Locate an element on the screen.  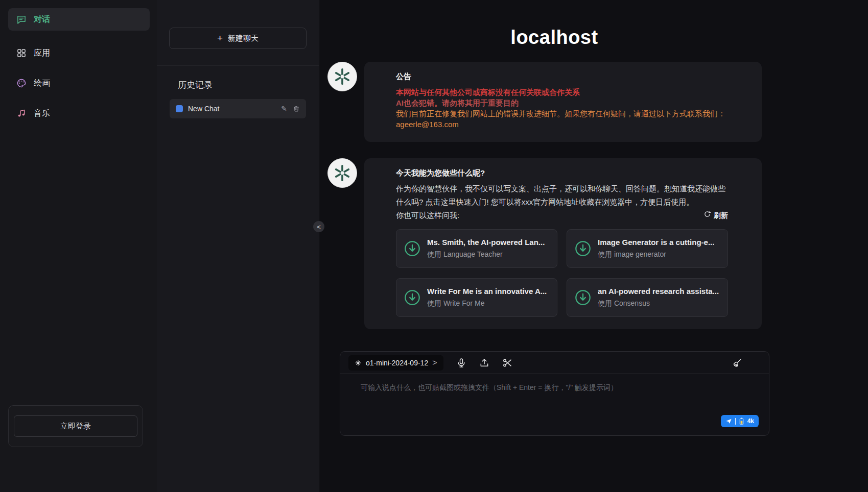
sidebar-item-chat: 对话 is located at coordinates (79, 19).